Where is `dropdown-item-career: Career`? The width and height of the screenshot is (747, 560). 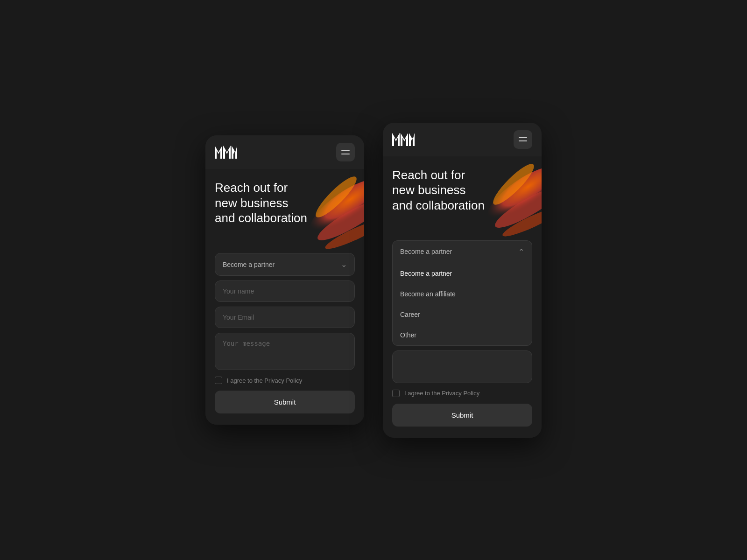
dropdown-item-career: Career is located at coordinates (462, 315).